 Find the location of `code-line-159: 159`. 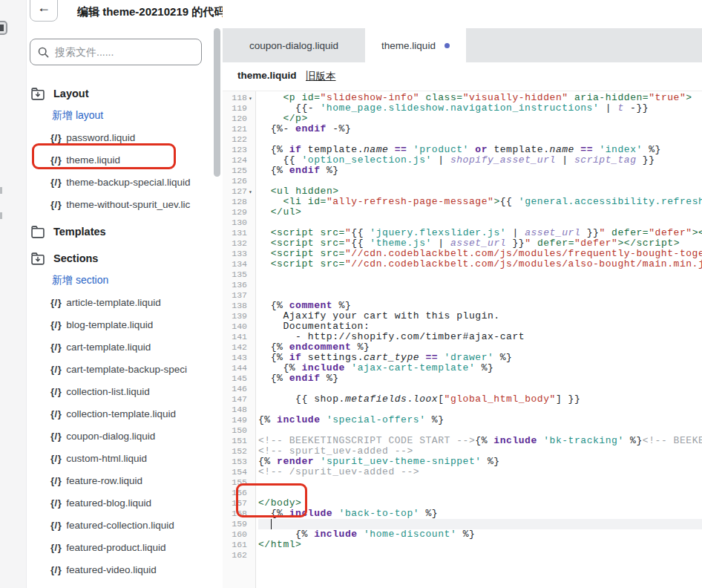

code-line-159: 159 is located at coordinates (462, 524).